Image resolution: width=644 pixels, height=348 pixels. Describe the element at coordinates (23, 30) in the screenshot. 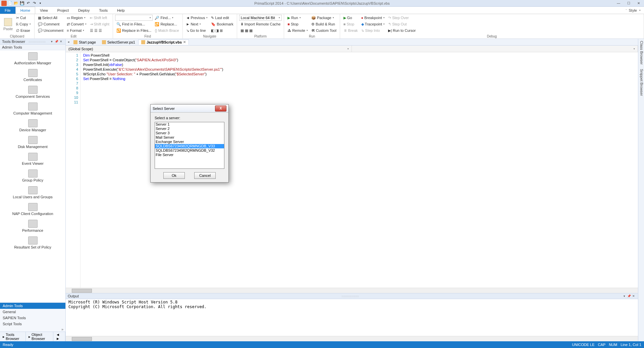

I see `erase-button: ∅Erase` at that location.